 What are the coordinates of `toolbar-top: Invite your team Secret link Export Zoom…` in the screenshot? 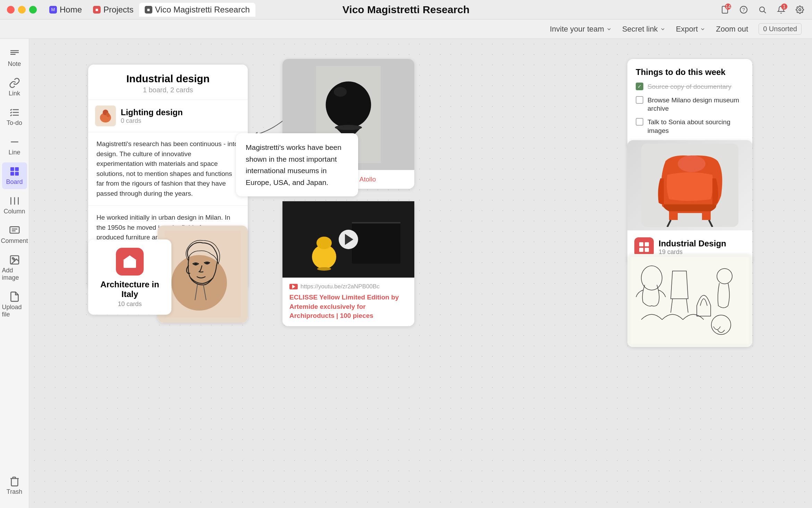 It's located at (406, 29).